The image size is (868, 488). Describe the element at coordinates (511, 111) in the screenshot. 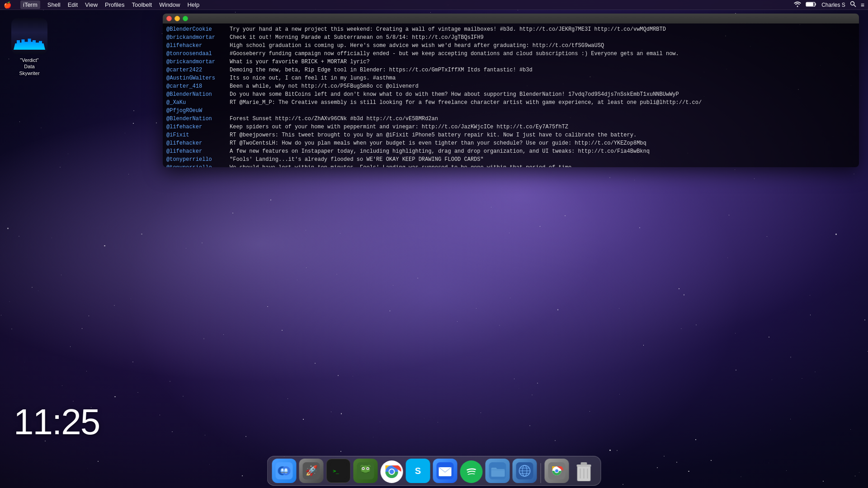

I see `terminal-tweet-line: @PfjogROeuW` at that location.